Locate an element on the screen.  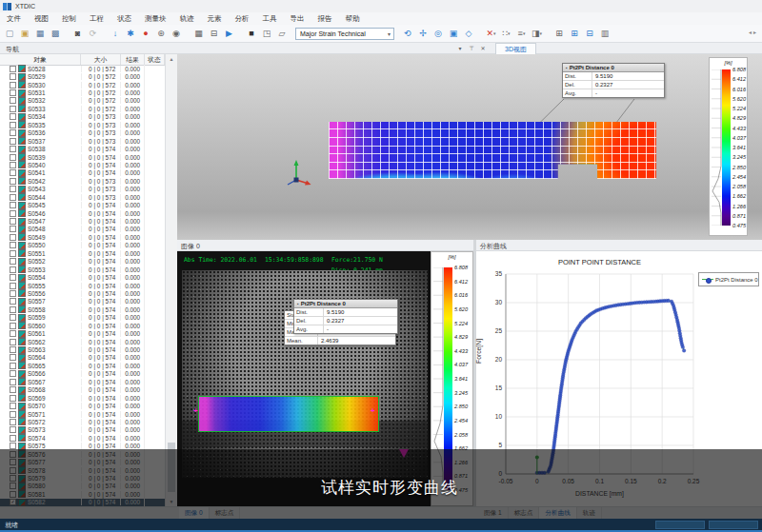
table-row: S0556 0 | 0 | 574 0.000 is located at coordinates (82, 293).